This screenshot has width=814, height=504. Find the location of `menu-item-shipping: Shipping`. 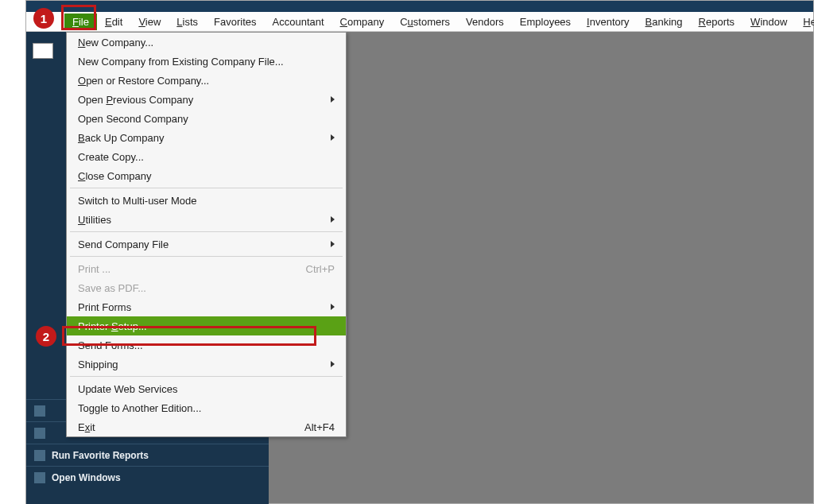

menu-item-shipping: Shipping is located at coordinates (207, 364).